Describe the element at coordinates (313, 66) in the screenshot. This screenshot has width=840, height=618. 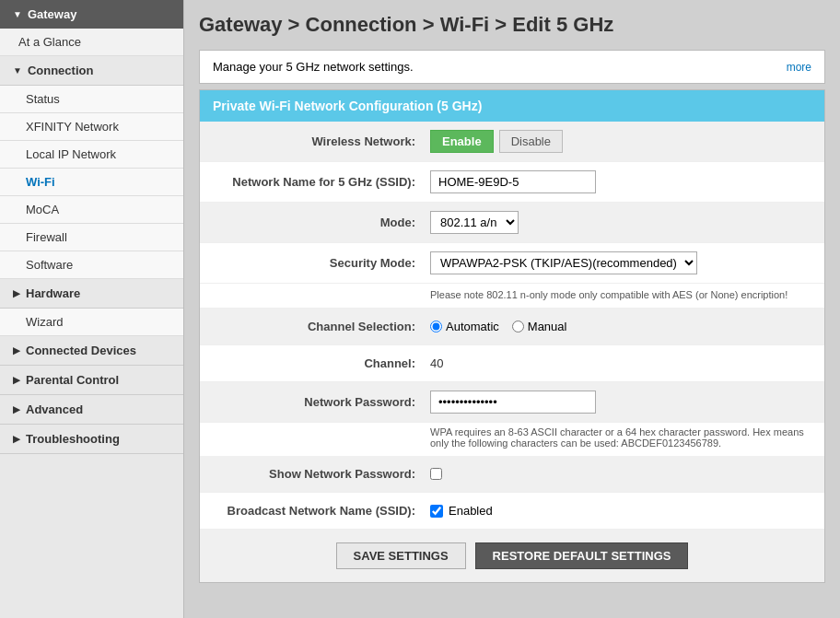
I see `info-description: Manage your 5 GHz network settings.` at that location.